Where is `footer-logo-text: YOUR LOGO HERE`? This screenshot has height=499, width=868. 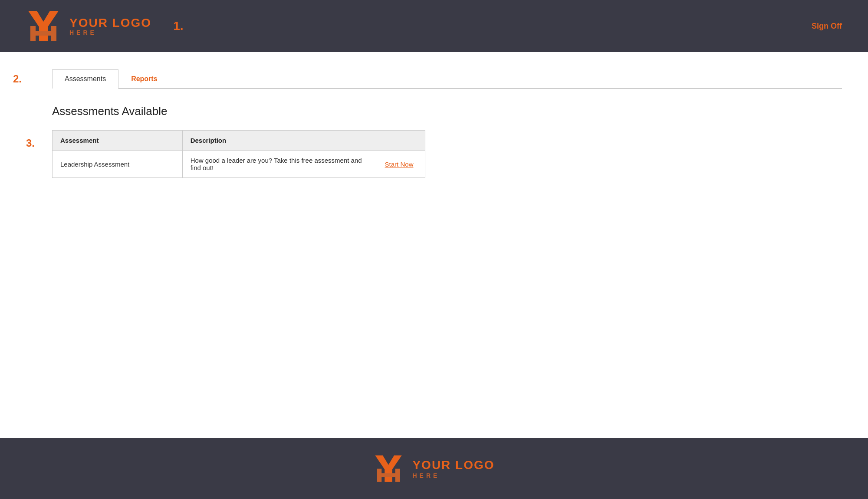
footer-logo-text: YOUR LOGO HERE is located at coordinates (453, 469).